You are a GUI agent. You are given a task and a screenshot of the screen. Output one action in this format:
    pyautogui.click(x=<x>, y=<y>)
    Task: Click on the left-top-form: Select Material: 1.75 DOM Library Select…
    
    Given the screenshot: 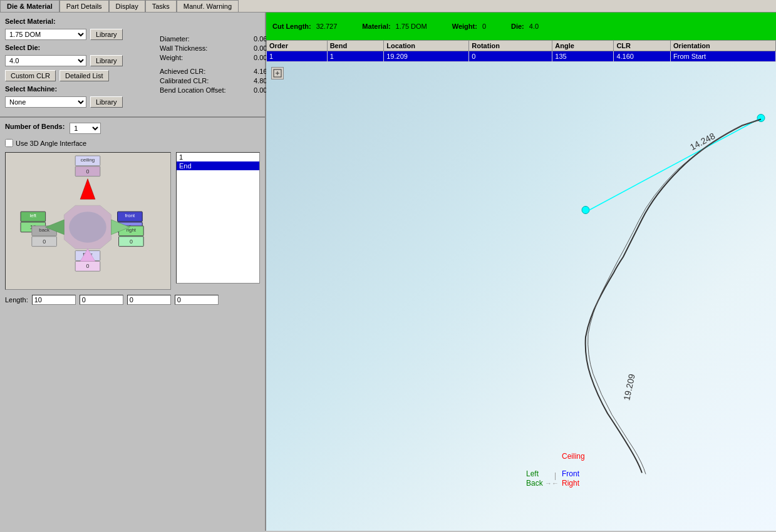 What is the action you would take?
    pyautogui.click(x=133, y=65)
    